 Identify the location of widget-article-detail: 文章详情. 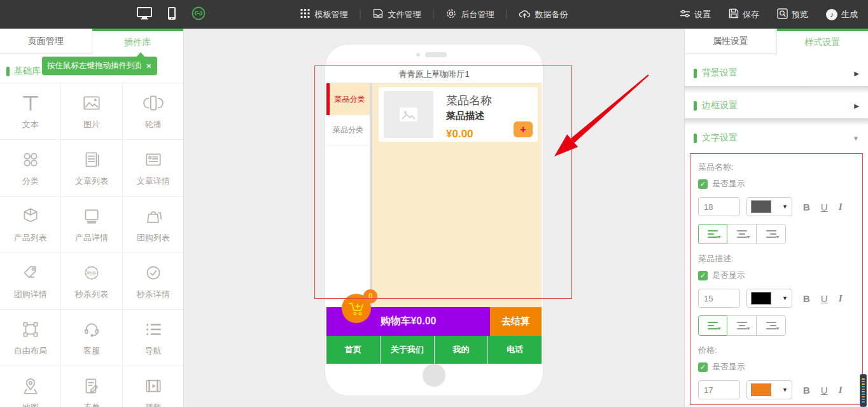
(153, 168).